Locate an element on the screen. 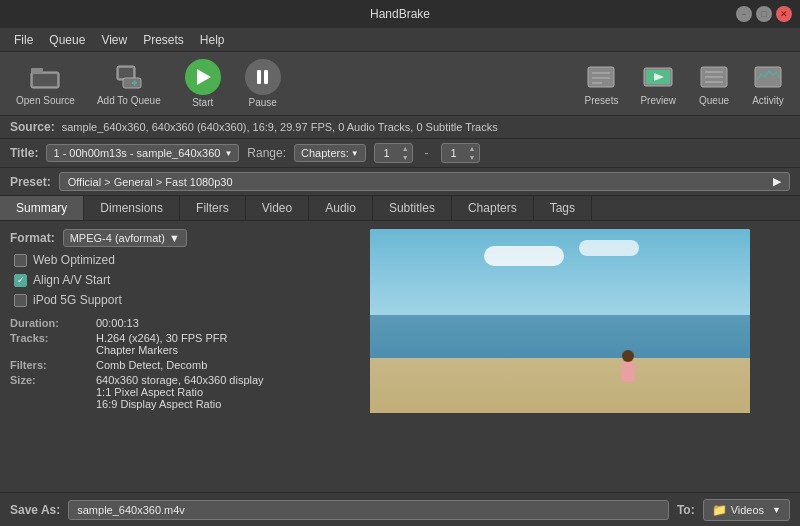 Image resolution: width=800 pixels, height=526 pixels. range-dash: - is located at coordinates (427, 153).